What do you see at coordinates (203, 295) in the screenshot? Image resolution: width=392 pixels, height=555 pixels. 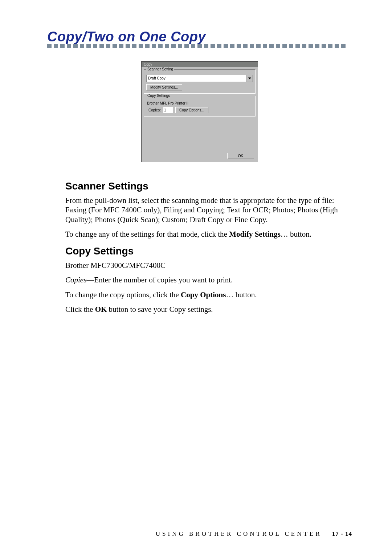 I see `copy-options-bold: Copy Options` at bounding box center [203, 295].